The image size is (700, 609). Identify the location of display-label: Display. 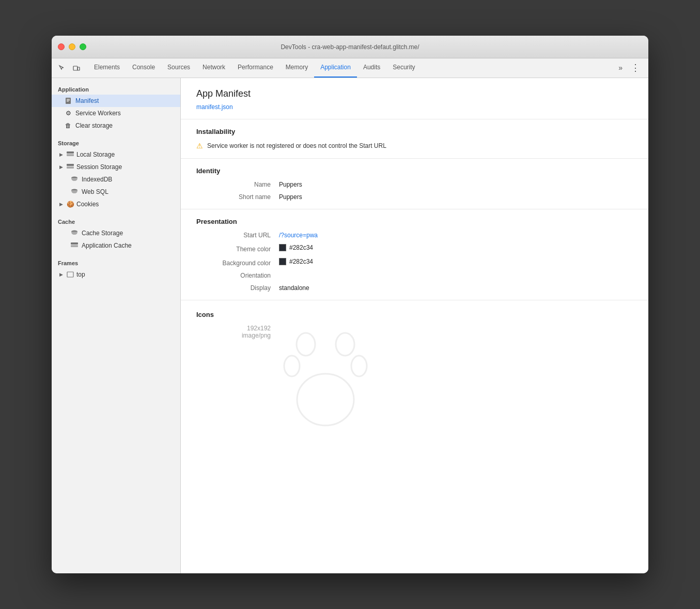
(238, 288).